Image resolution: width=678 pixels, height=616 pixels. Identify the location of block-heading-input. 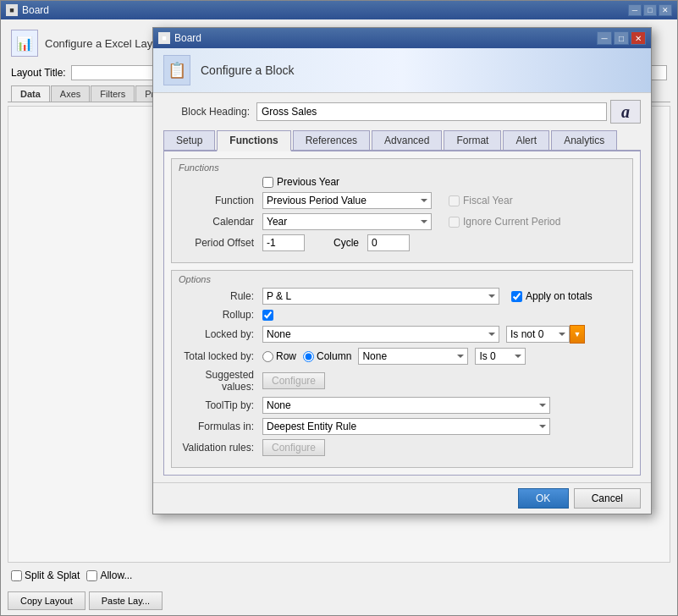
(432, 112).